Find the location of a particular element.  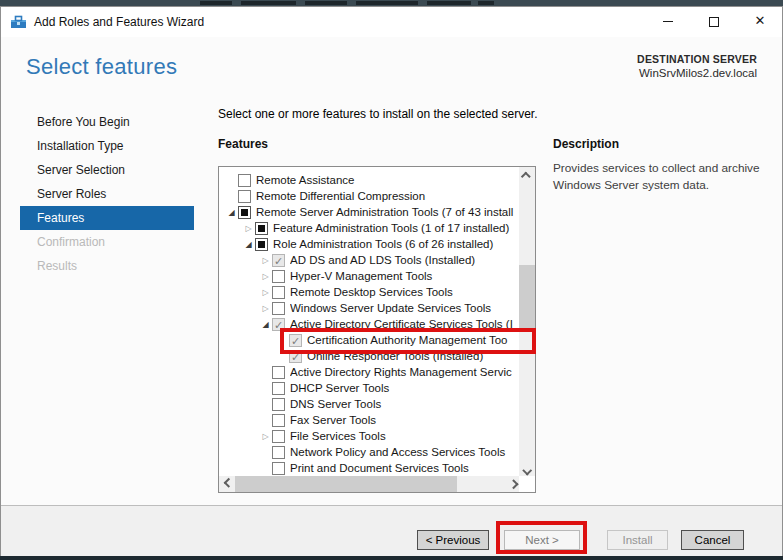

tree-item-label: AD DS and AD LDS Tools (Installed) is located at coordinates (404, 260).